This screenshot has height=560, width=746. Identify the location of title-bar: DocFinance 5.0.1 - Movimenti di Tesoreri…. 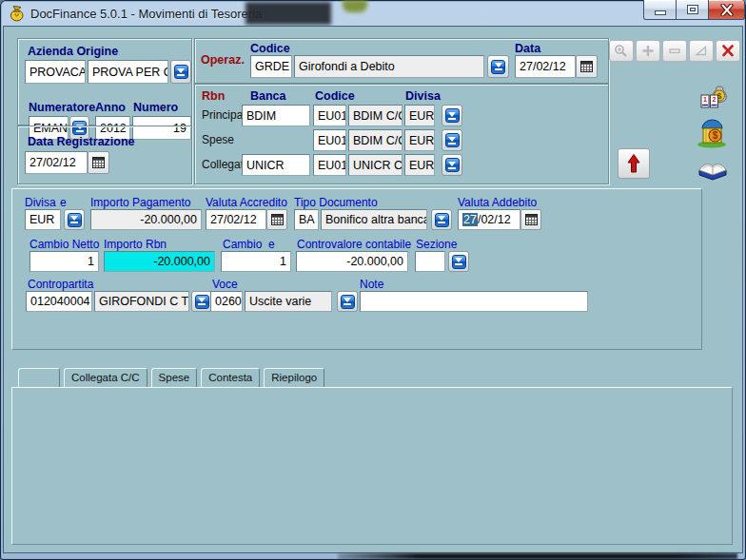
(373, 13).